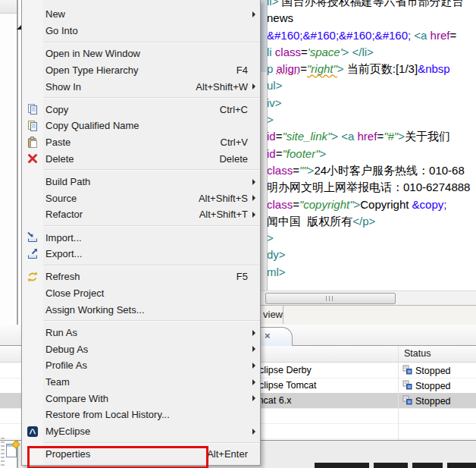 This screenshot has width=476, height=468. I want to click on menu-item-label: Profile As, so click(67, 366).